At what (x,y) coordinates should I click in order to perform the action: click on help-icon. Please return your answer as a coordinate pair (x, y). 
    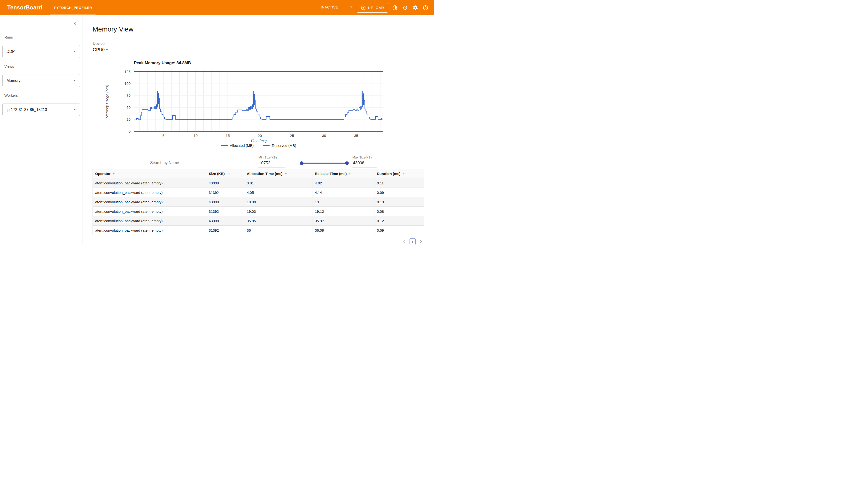
    Looking at the image, I should click on (425, 8).